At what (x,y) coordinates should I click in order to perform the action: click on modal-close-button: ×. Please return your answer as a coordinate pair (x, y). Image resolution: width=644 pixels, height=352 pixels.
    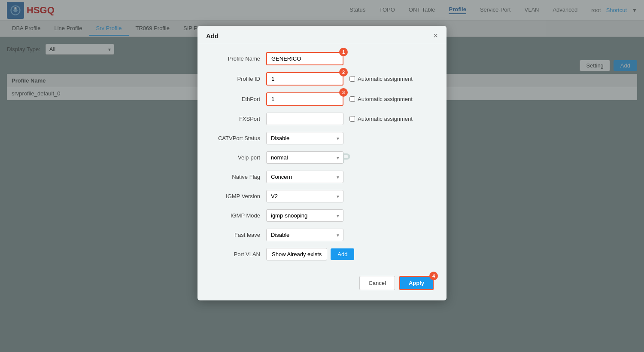
    Looking at the image, I should click on (435, 36).